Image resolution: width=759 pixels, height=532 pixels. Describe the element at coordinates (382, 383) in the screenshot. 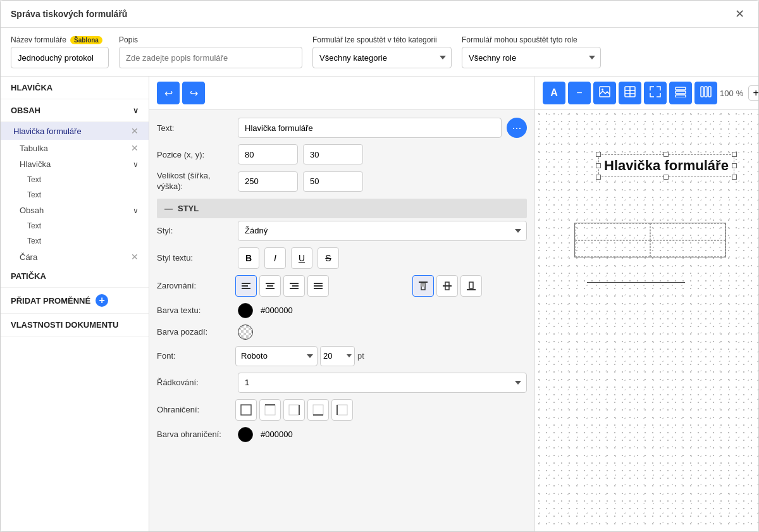

I see `radkovani-select: 1 1.5 2` at that location.